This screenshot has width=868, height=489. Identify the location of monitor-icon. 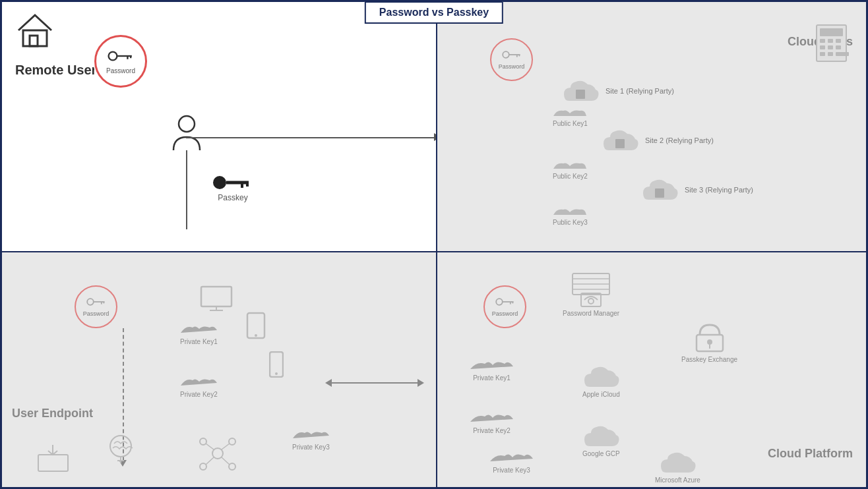
(216, 299).